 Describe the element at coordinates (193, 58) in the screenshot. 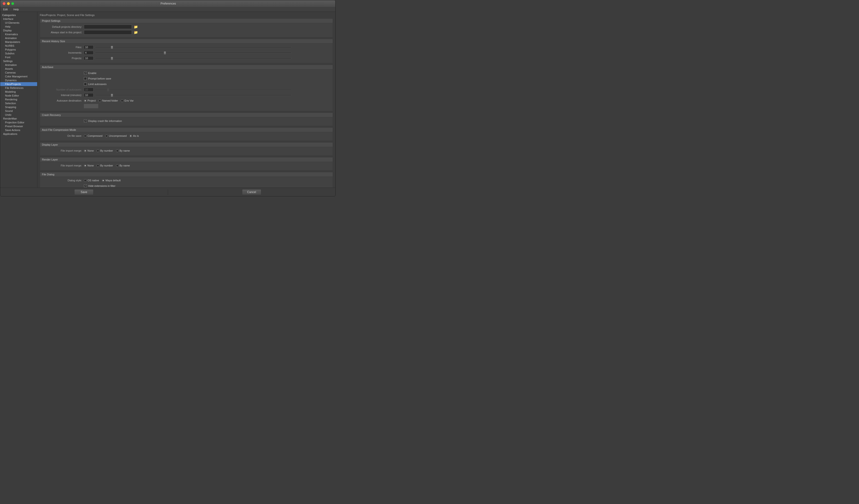

I see `slider-track-projects` at that location.